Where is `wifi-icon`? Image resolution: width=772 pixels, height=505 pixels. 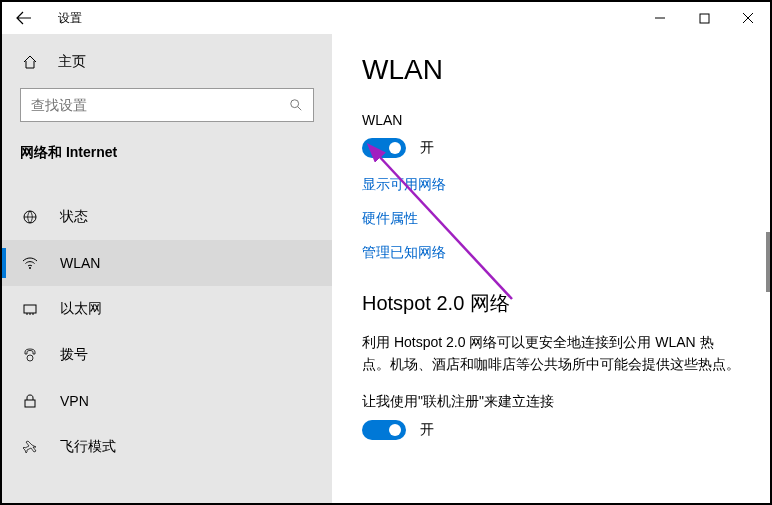
wifi-icon is located at coordinates (30, 263).